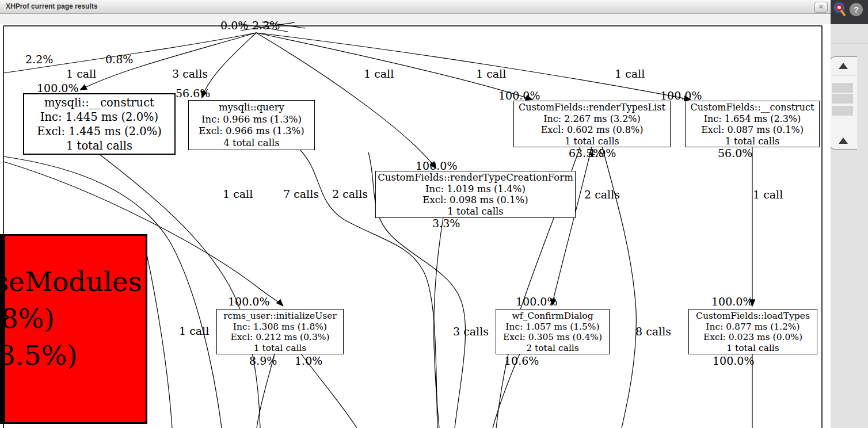 The height and width of the screenshot is (428, 868). I want to click on node-function: wf_ConfirmDialog, so click(553, 316).